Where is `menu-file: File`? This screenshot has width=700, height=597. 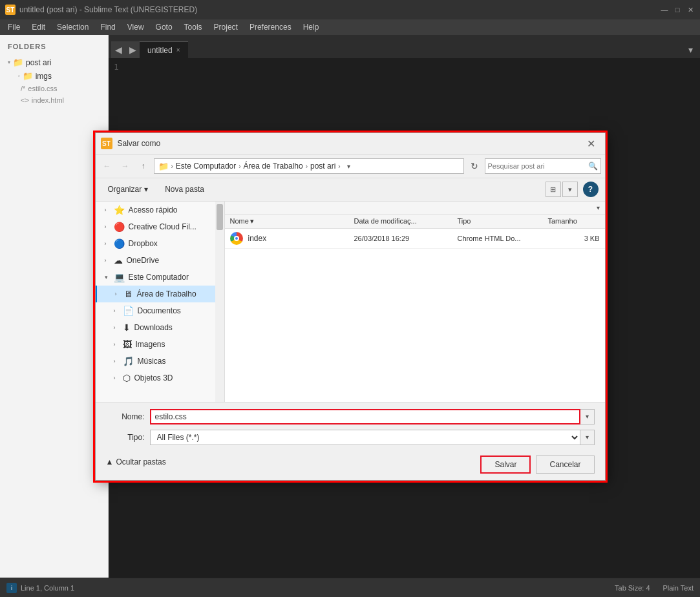 menu-file: File is located at coordinates (14, 27).